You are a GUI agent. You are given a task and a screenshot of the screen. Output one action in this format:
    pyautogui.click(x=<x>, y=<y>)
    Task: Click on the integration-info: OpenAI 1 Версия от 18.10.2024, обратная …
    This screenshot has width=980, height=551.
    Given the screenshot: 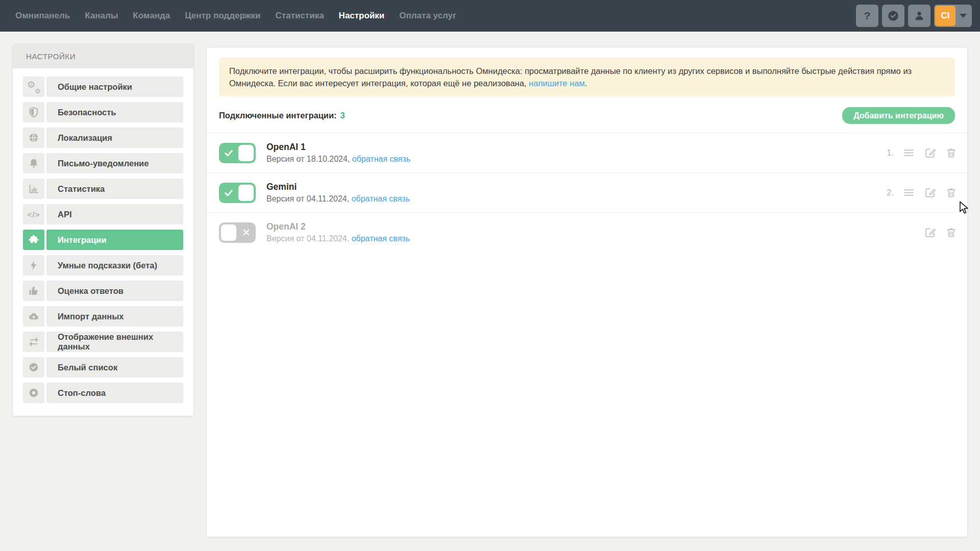 What is the action you would take?
    pyautogui.click(x=338, y=153)
    